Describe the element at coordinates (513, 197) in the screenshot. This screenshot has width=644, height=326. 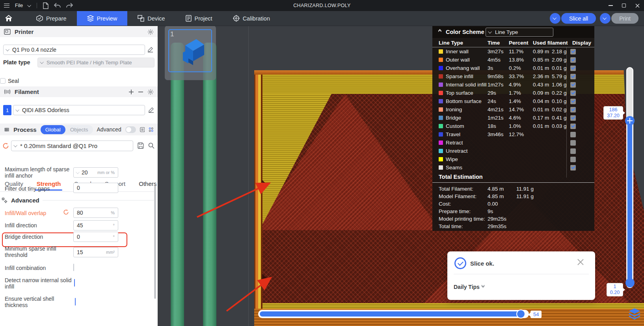
I see `total-row: Model Filament:4.85 m11.91 g` at that location.